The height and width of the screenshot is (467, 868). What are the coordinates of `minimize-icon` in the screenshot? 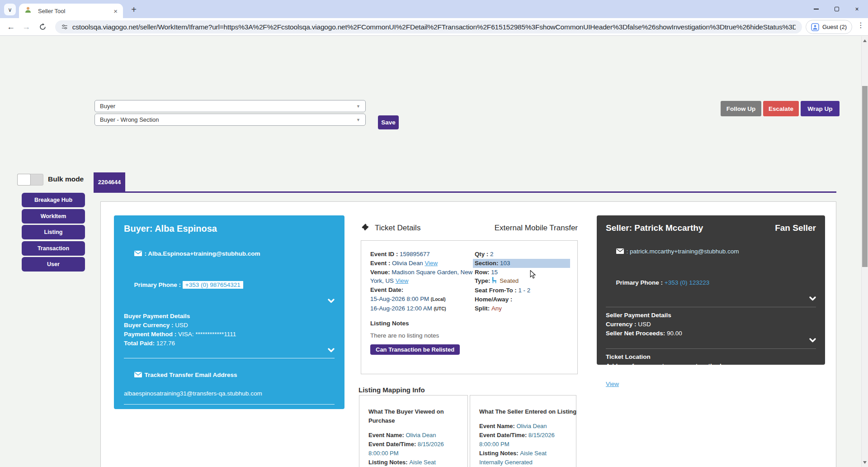 It's located at (816, 9).